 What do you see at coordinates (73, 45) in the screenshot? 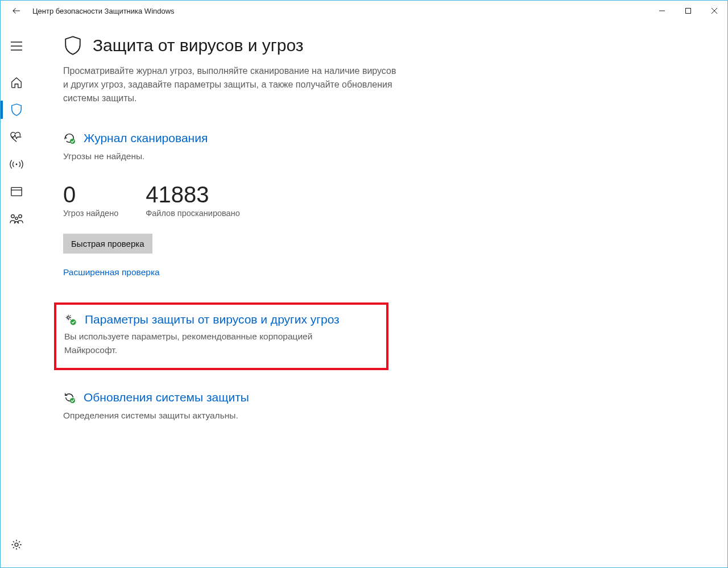
I see `shield-large-icon` at bounding box center [73, 45].